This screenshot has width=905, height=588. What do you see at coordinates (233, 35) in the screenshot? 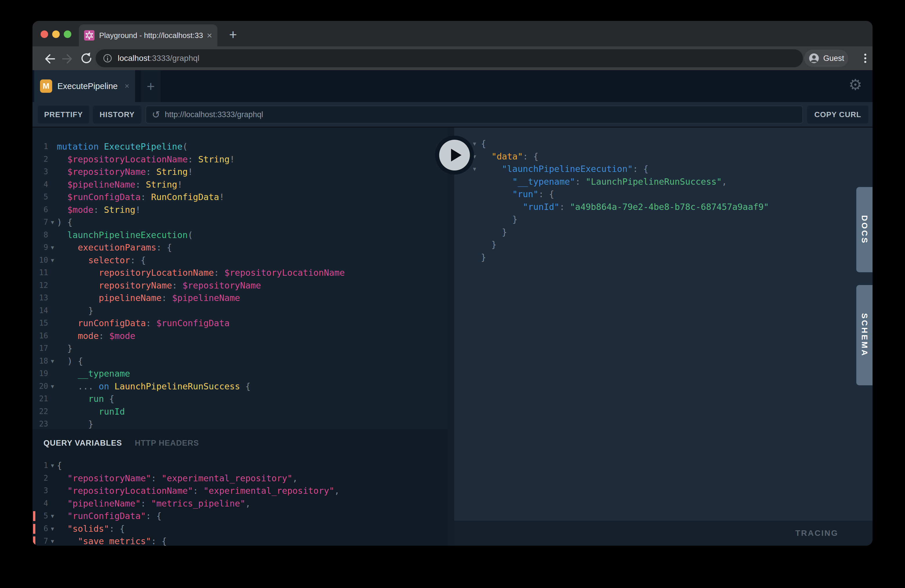
I see `browser-new-tab-button: +` at bounding box center [233, 35].